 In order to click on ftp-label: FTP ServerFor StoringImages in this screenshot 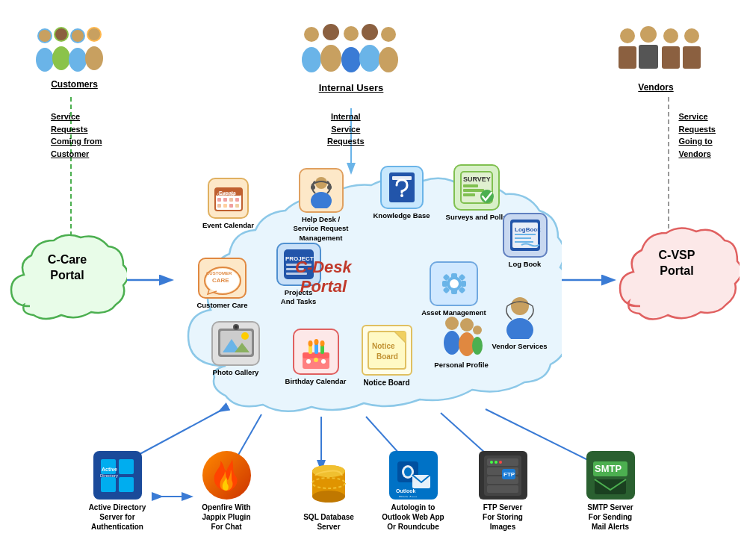, I will do `click(503, 517)`.